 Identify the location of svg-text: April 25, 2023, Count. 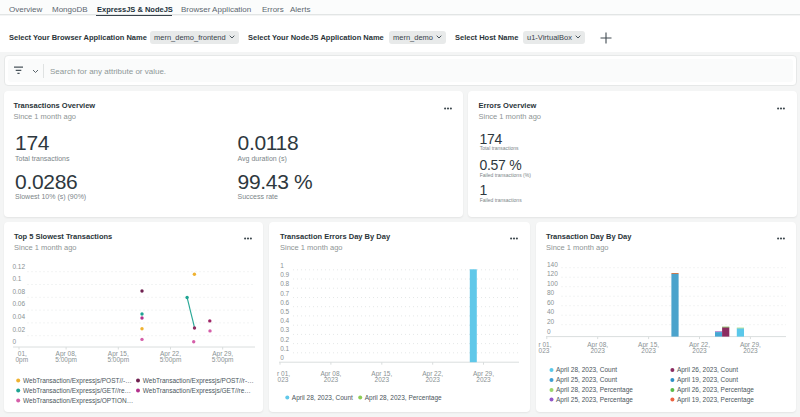
(586, 380).